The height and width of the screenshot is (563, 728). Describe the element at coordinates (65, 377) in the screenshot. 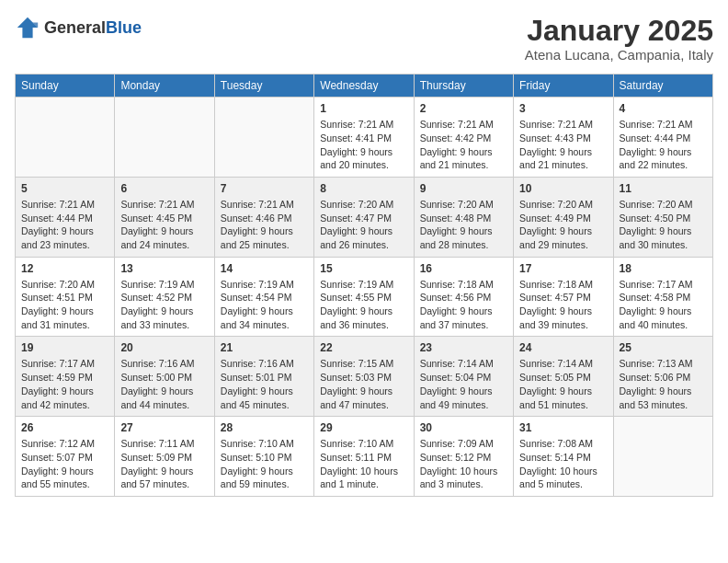

I see `calendar-cell: 19Sunrise: 7:17 AM Sunset: 4:59 PM Dayli…` at that location.